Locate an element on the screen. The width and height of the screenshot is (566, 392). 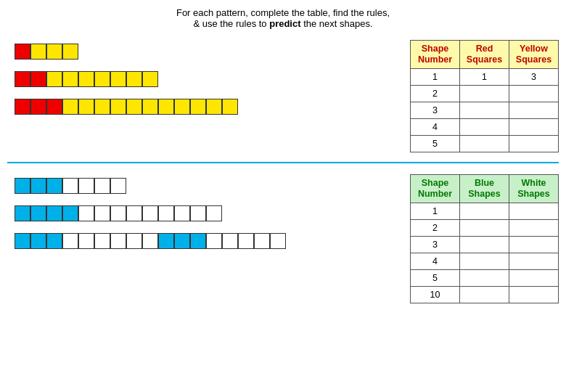
pattern2-3-row is located at coordinates (150, 241).